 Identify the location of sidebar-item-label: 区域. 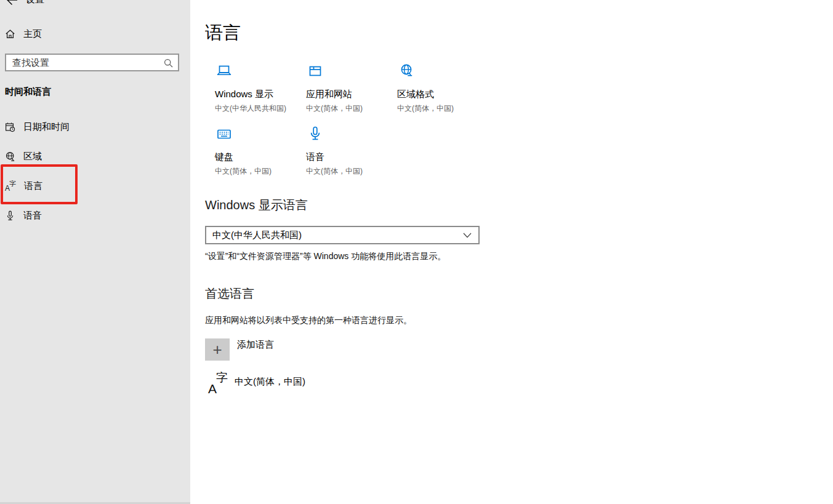
(33, 156).